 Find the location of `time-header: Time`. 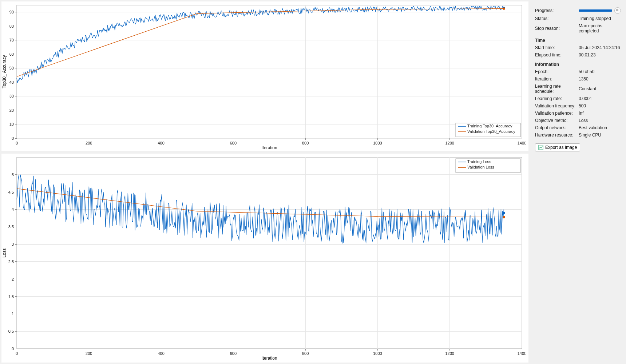

time-header: Time is located at coordinates (578, 40).